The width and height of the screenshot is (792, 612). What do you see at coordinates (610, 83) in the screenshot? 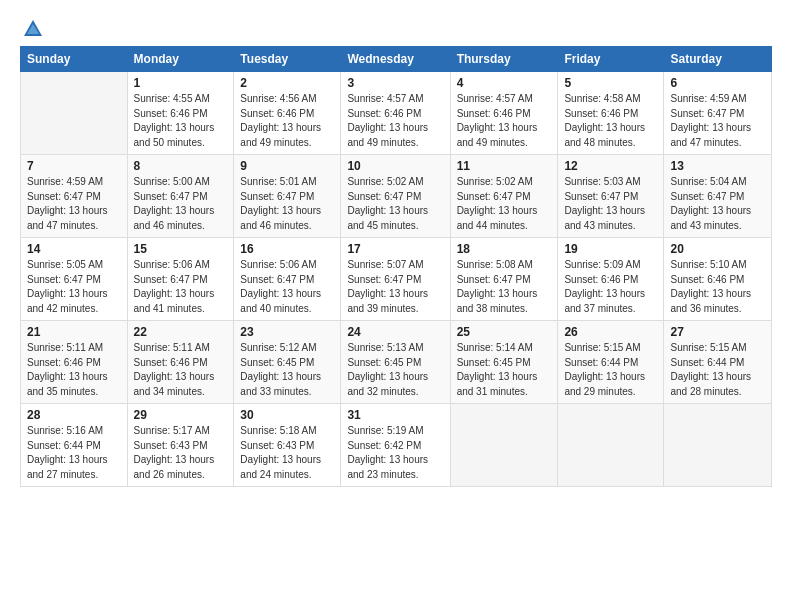
I see `day-number: 5` at bounding box center [610, 83].